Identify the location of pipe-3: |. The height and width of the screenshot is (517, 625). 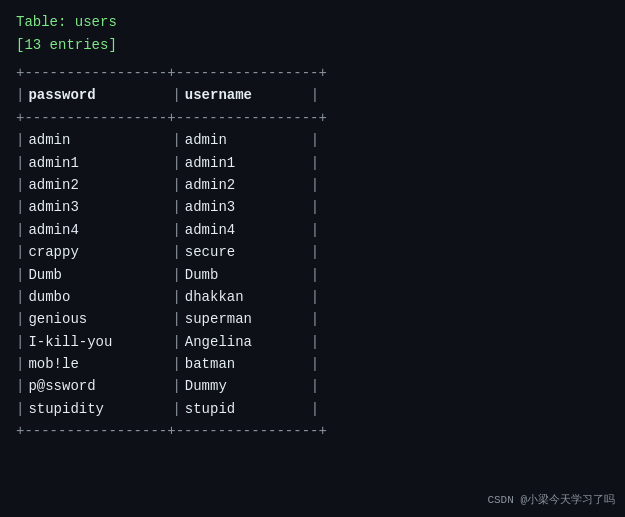
(315, 95).